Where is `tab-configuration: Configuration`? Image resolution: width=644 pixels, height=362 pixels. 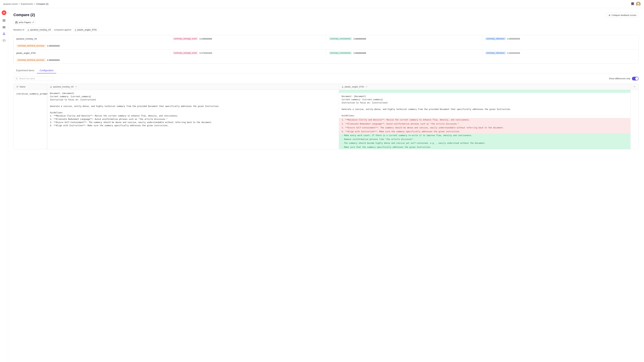
tab-configuration: Configuration is located at coordinates (46, 70).